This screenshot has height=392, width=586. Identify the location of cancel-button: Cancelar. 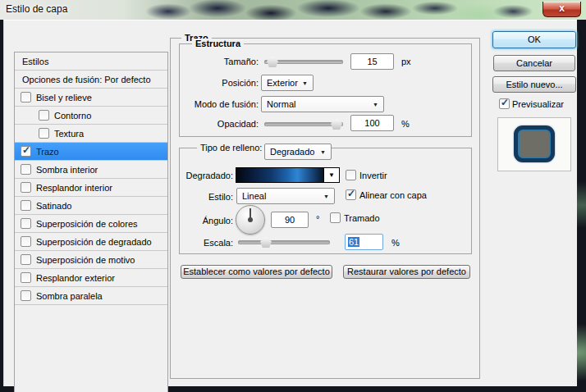
(534, 63).